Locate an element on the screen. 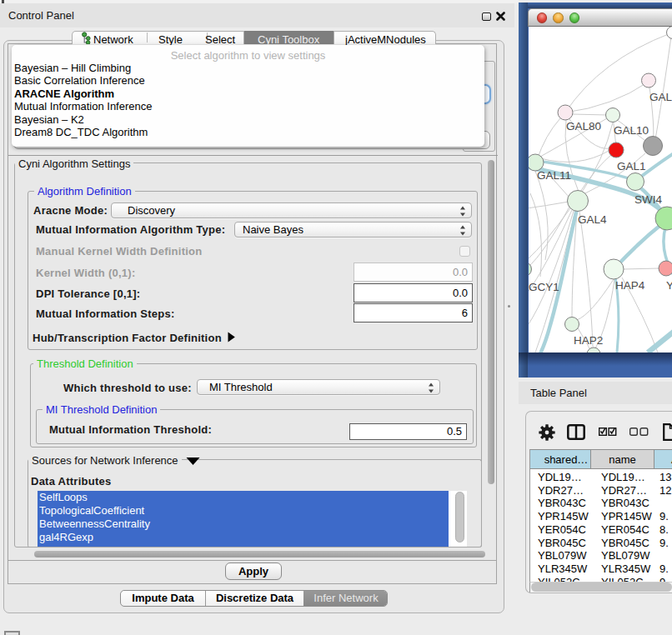 Image resolution: width=672 pixels, height=635 pixels. svg-text: GAL1 is located at coordinates (632, 167).